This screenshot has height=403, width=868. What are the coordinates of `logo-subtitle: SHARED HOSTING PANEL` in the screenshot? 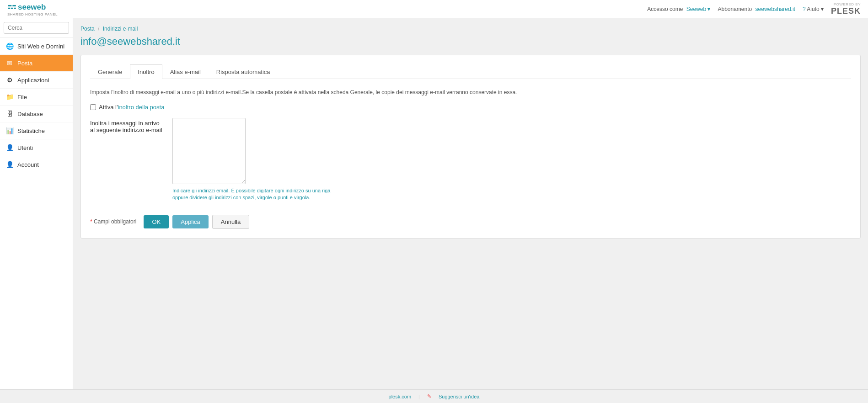 It's located at (32, 15).